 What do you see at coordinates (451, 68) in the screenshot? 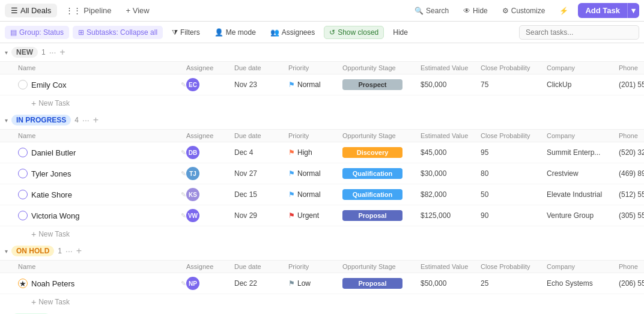
I see `col-estvalue: Estimated Value` at bounding box center [451, 68].